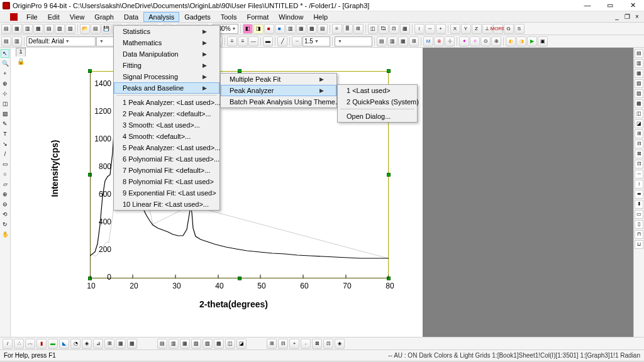 Image resolution: width=644 pixels, height=362 pixels. What do you see at coordinates (301, 29) in the screenshot?
I see `tb-icon: ▦` at bounding box center [301, 29].